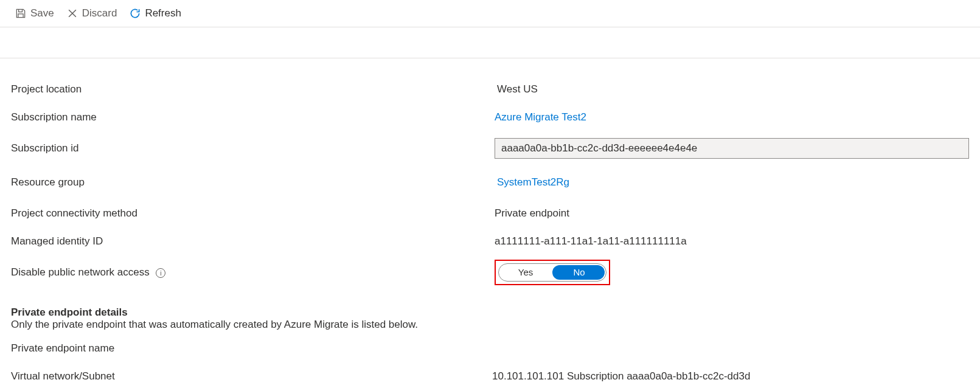 This screenshot has width=980, height=391. Describe the element at coordinates (490, 89) in the screenshot. I see `row-project-location: Project location West US` at that location.